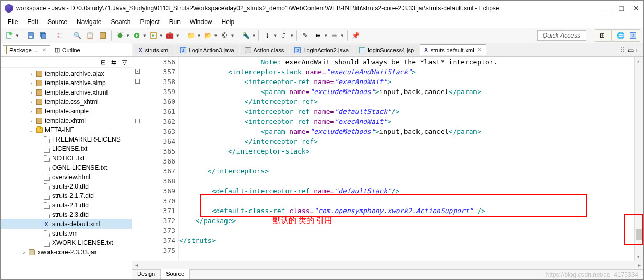 The width and height of the screenshot is (644, 280). I want to click on open-type-button: 🔍, so click(78, 36).